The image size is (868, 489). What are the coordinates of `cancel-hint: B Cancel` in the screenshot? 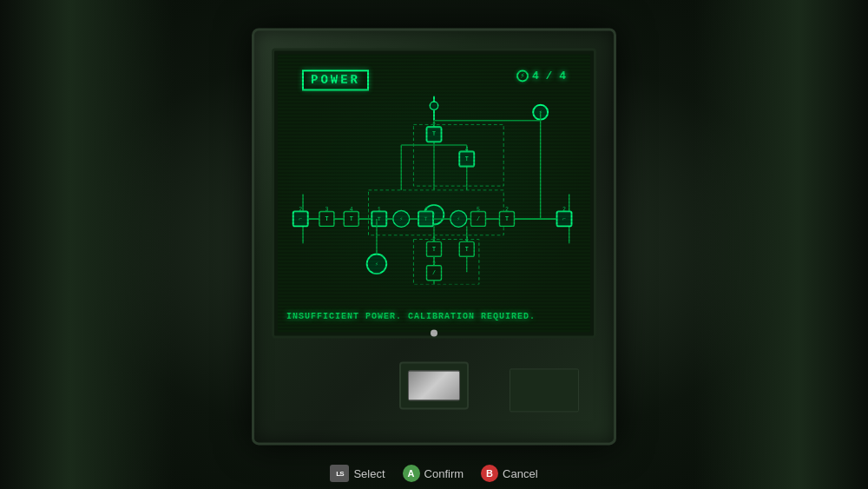 It's located at (509, 473).